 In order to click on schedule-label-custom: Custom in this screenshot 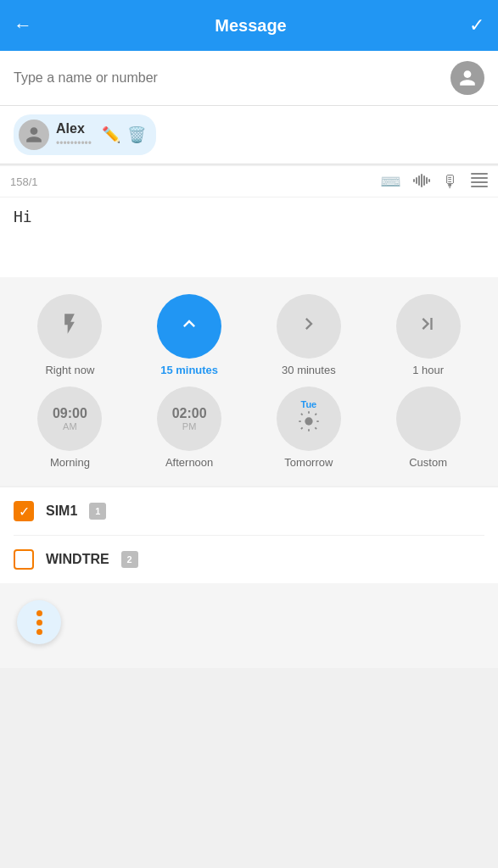, I will do `click(428, 463)`.